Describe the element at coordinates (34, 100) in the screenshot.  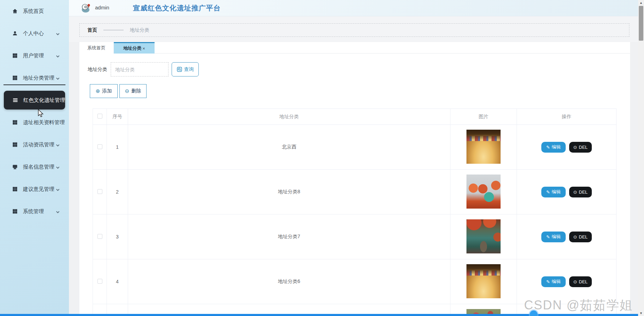
I see `sidebar-item-red-culture-site-management: 红色文化遗址管理` at that location.